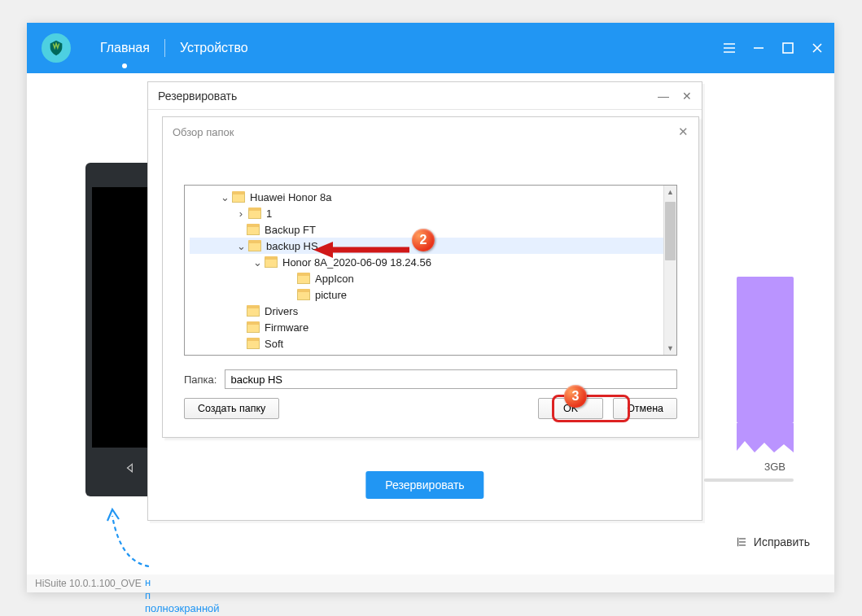 Image resolution: width=862 pixels, height=616 pixels. What do you see at coordinates (773, 48) in the screenshot?
I see `window-controls` at bounding box center [773, 48].